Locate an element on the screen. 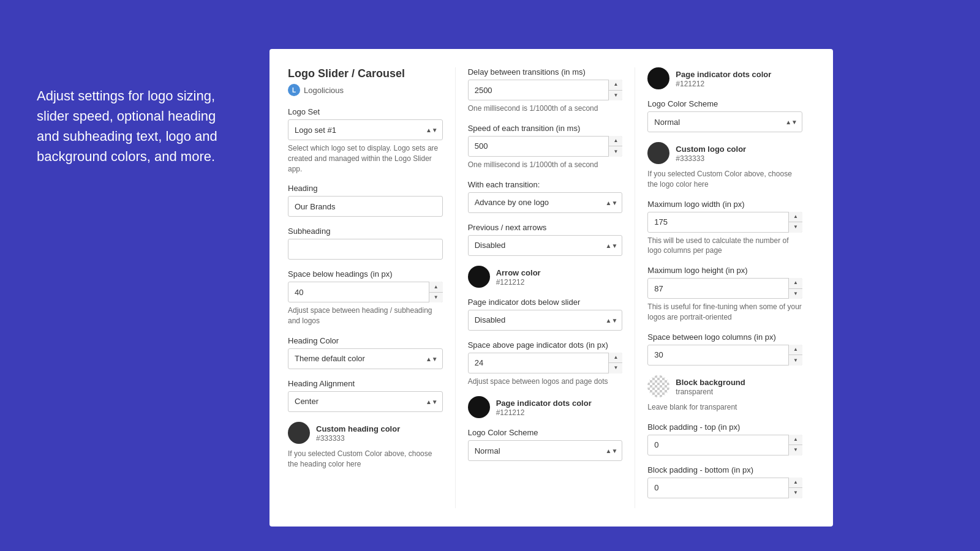 The height and width of the screenshot is (551, 980). logo-set-label: Logo Set is located at coordinates (365, 111).